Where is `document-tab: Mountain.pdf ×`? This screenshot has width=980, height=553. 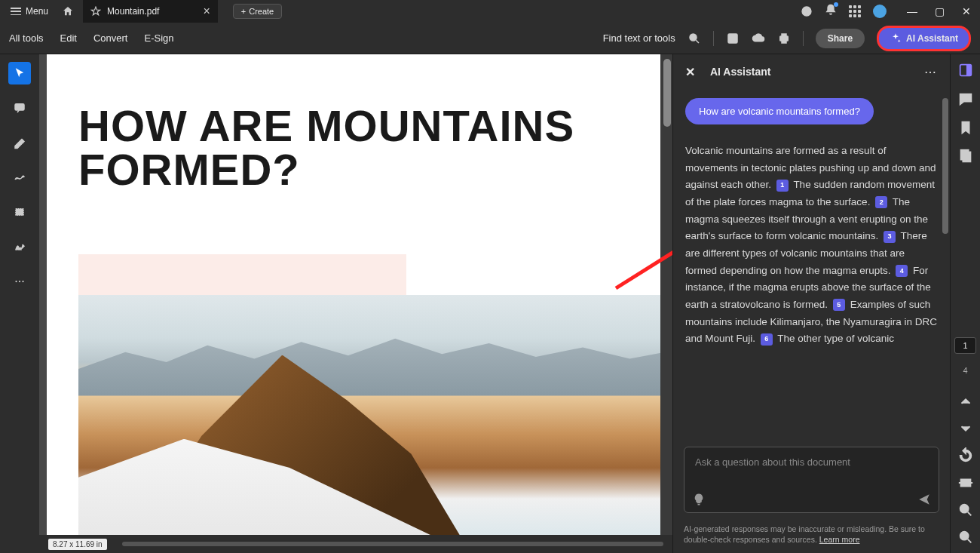 document-tab: Mountain.pdf × is located at coordinates (151, 11).